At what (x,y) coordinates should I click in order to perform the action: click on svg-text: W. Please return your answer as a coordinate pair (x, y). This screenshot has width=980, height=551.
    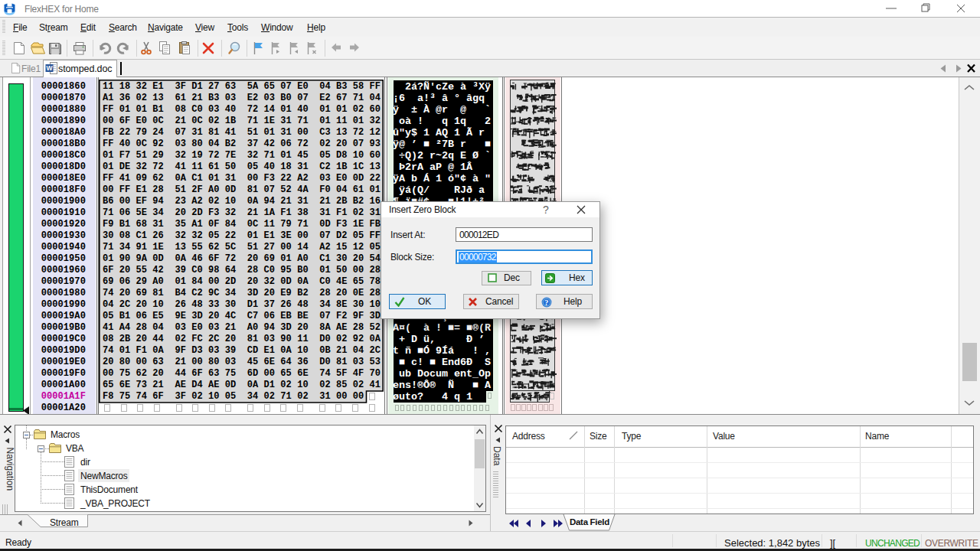
    Looking at the image, I should click on (49, 68).